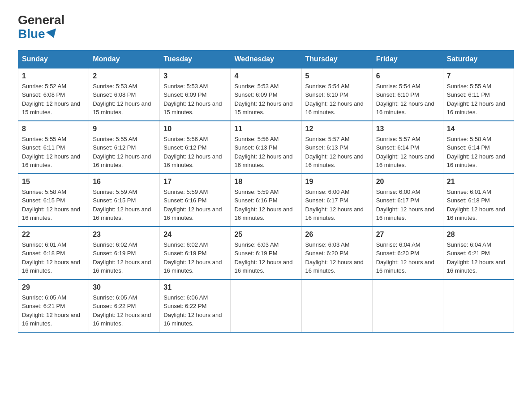  I want to click on header-sunday: Sunday, so click(54, 59).